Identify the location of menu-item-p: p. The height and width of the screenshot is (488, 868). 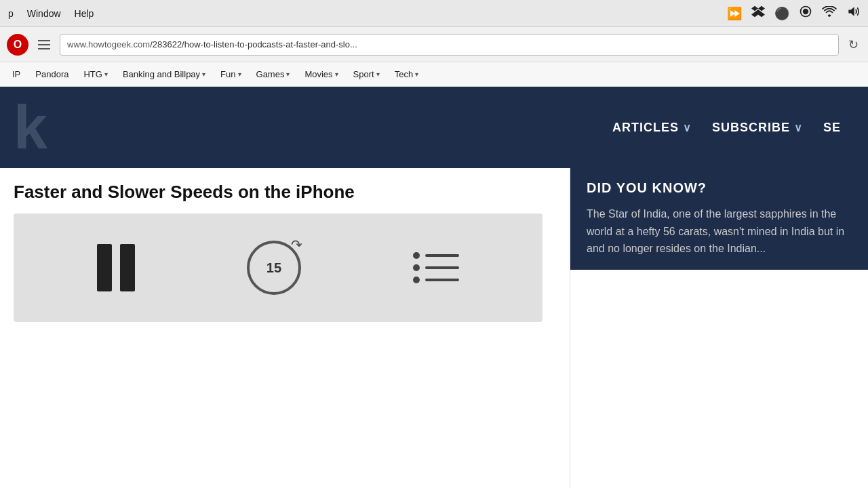
(11, 14).